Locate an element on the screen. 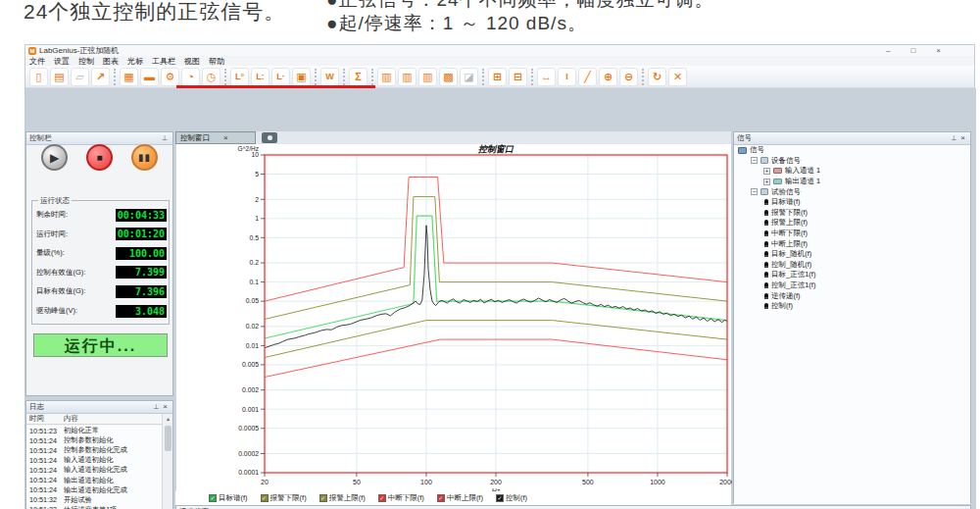  toolbar-word-report-button: W is located at coordinates (329, 76).